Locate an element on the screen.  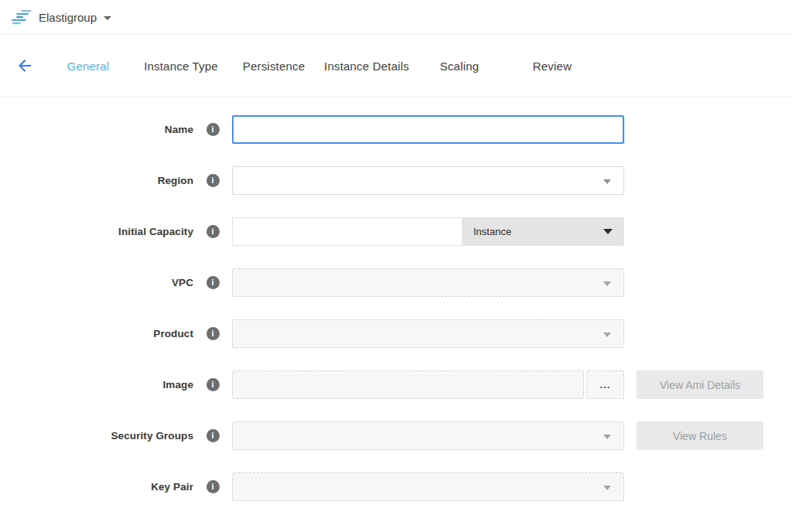
security-groups-select is located at coordinates (428, 436).